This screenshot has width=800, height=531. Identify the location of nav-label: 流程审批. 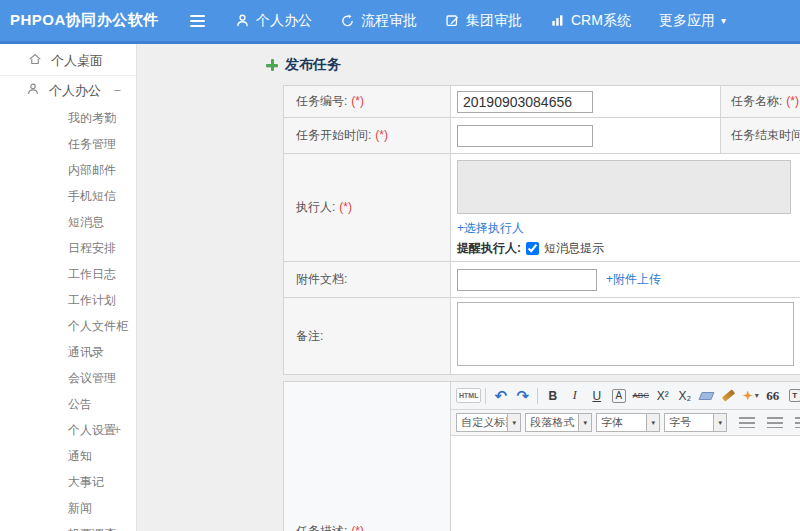
(389, 21).